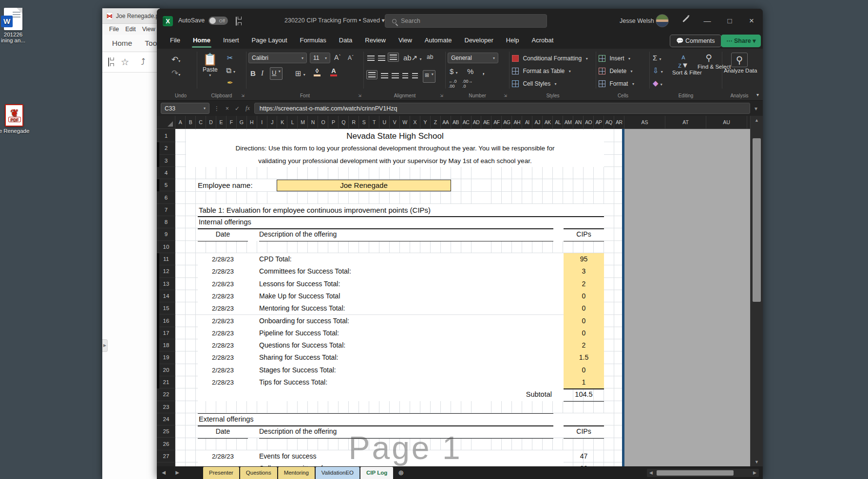  What do you see at coordinates (685, 19) in the screenshot?
I see `pen-input-mode-icon` at bounding box center [685, 19].